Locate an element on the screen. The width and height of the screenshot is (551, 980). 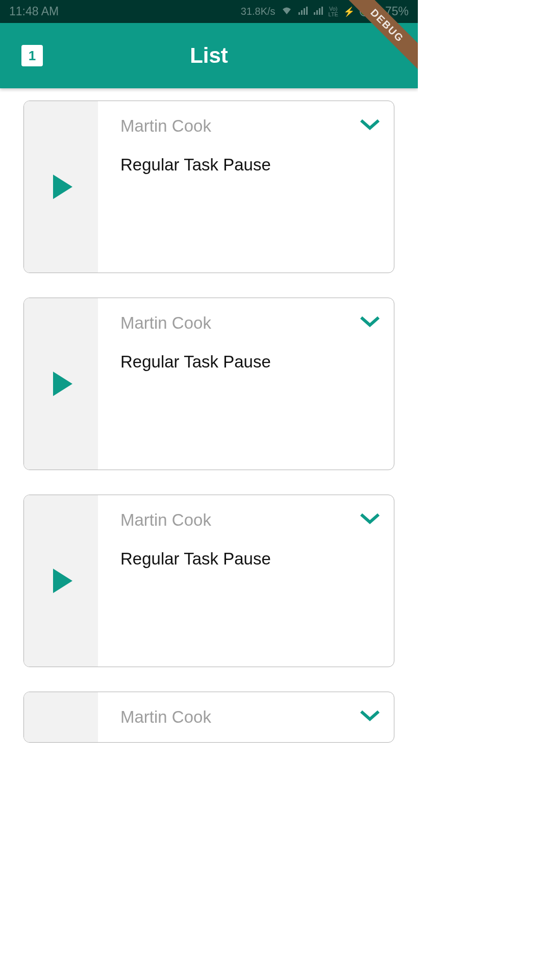
volte-icon: Vo) LTE is located at coordinates (334, 12).